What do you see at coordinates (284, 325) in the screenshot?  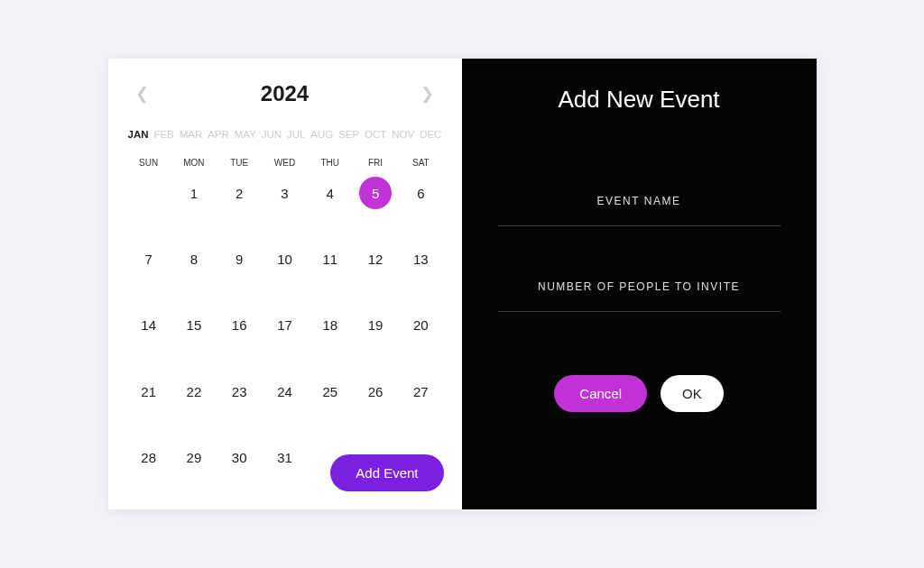 I see `date-cell: 17` at bounding box center [284, 325].